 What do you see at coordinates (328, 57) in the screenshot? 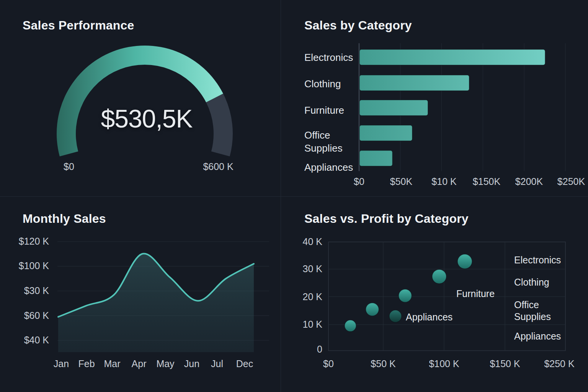
I see `bar-category-electronics: Electronics` at bounding box center [328, 57].